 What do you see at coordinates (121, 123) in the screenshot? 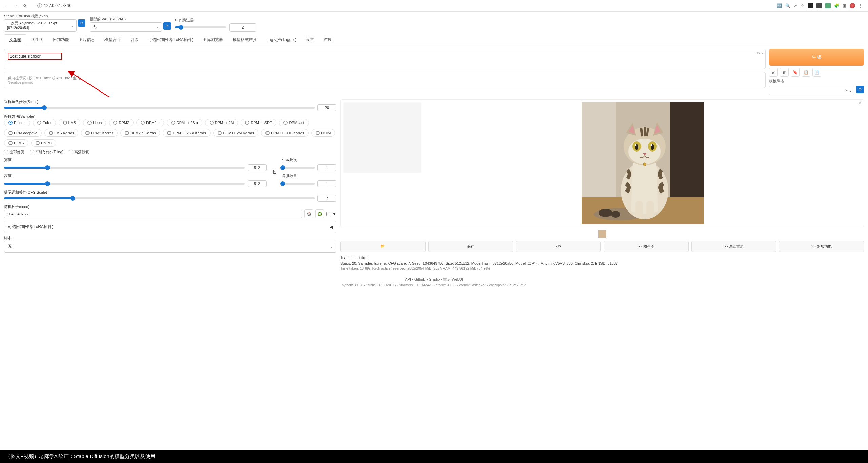
I see `sampler-dpm2: DPM2` at bounding box center [121, 123].